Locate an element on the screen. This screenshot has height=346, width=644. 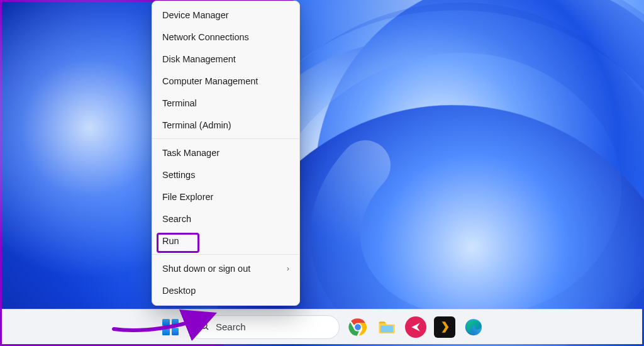
plex-icon is located at coordinates (445, 327).